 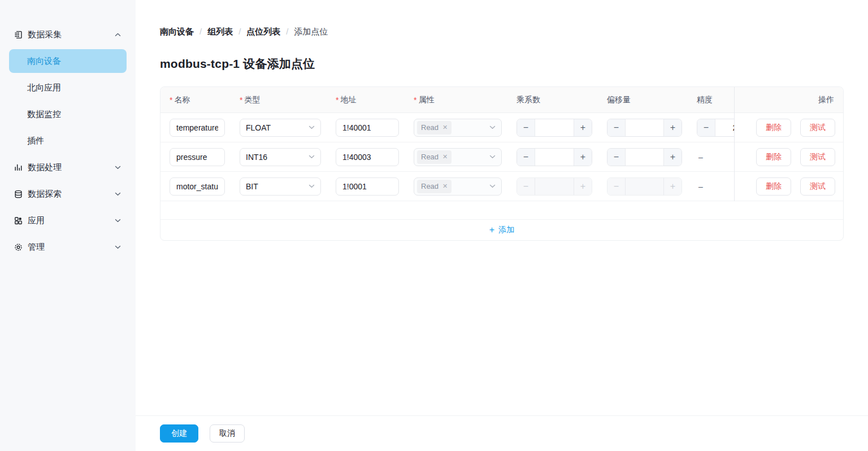 I want to click on create-button: 创建, so click(x=179, y=433).